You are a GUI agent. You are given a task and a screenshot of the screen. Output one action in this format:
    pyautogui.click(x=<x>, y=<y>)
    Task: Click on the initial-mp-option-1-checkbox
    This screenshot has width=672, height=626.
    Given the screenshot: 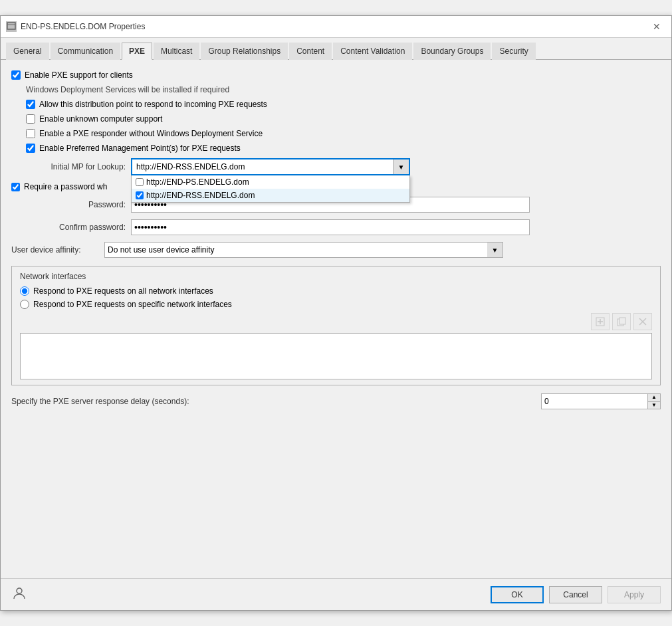 What is the action you would take?
    pyautogui.click(x=140, y=195)
    